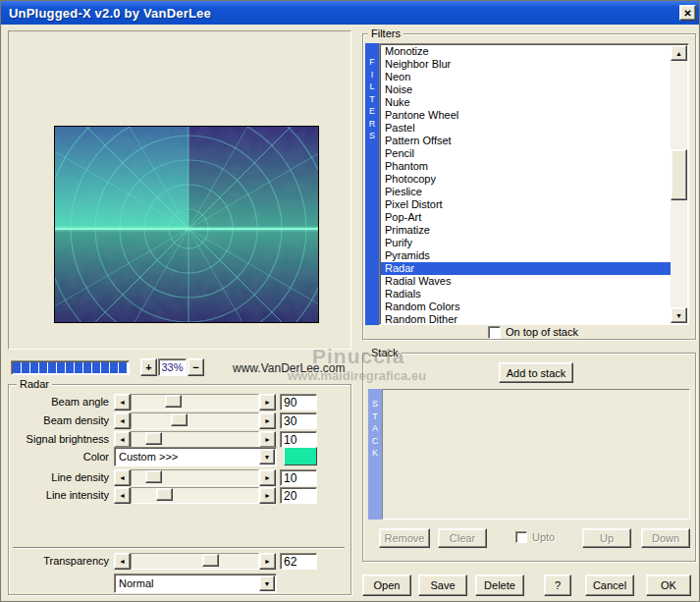 This screenshot has height=602, width=700. What do you see at coordinates (298, 440) in the screenshot?
I see `signal-brightness-value-input` at bounding box center [298, 440].